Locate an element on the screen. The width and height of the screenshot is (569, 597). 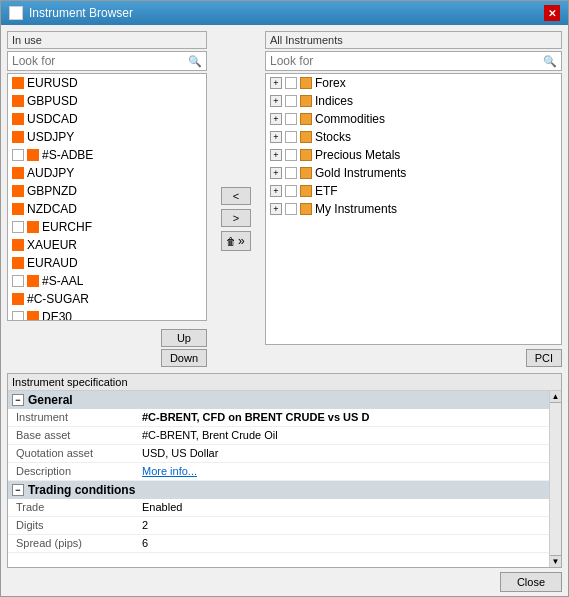
tree-label: ETF is located at coordinates (326, 191).